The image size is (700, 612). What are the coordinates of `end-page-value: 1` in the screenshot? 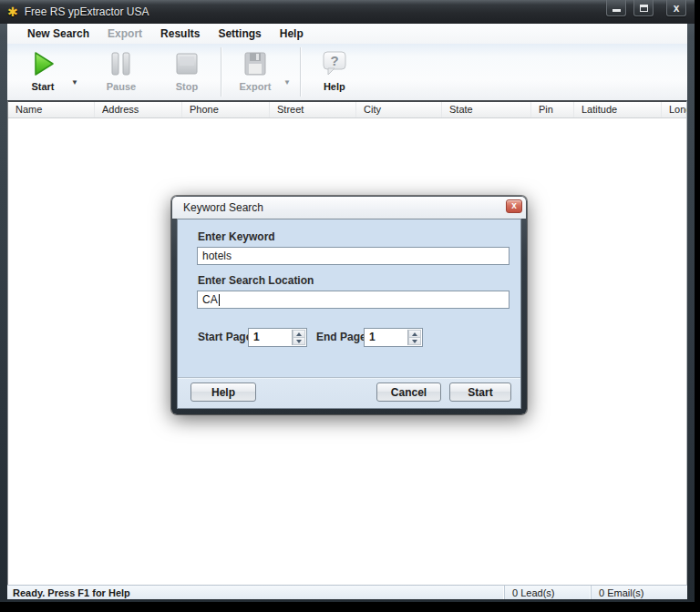 It's located at (372, 337).